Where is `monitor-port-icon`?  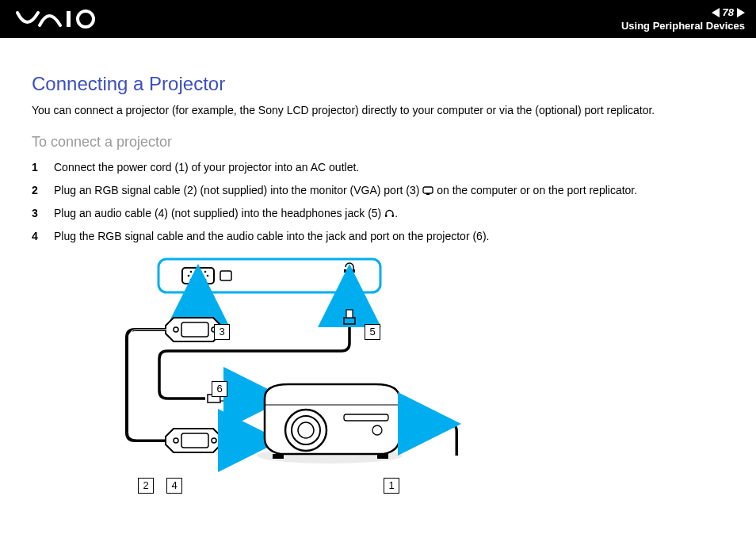
monitor-port-icon is located at coordinates (428, 191).